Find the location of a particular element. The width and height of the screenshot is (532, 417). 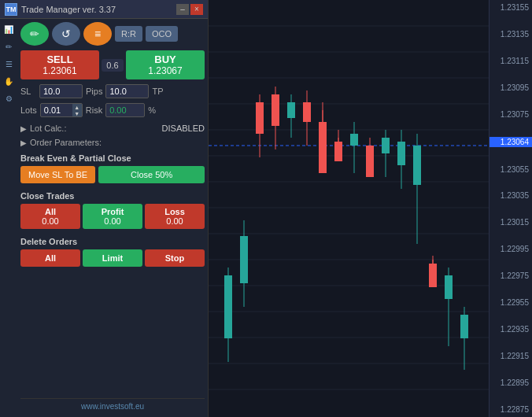

minimize-button: – is located at coordinates (183, 9).